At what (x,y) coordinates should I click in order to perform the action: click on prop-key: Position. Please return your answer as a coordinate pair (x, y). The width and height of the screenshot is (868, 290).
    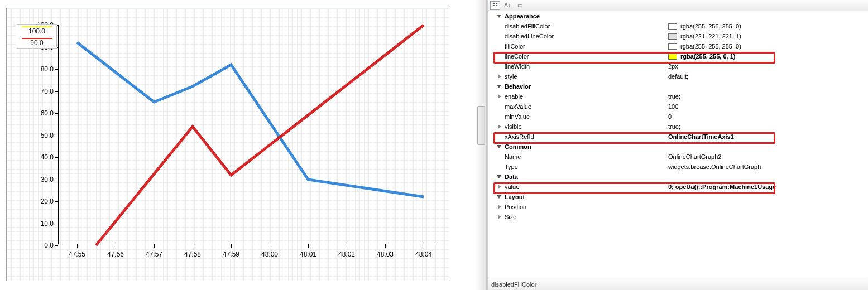
    Looking at the image, I should click on (586, 207).